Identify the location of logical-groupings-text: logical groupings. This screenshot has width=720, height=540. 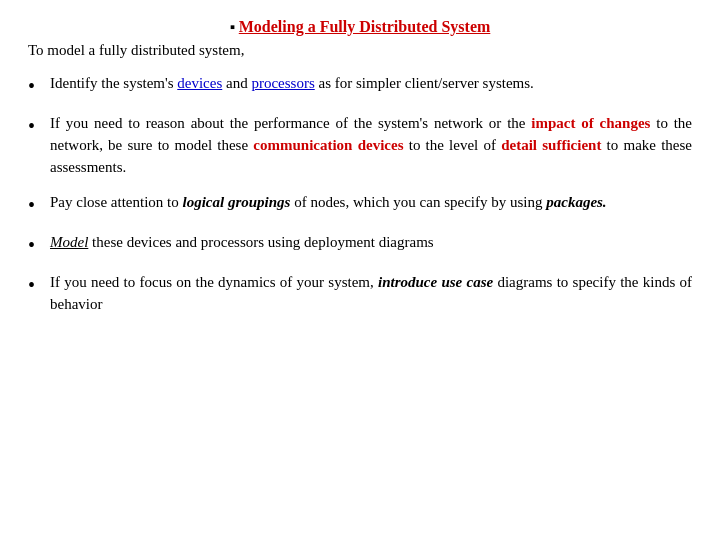
(236, 202).